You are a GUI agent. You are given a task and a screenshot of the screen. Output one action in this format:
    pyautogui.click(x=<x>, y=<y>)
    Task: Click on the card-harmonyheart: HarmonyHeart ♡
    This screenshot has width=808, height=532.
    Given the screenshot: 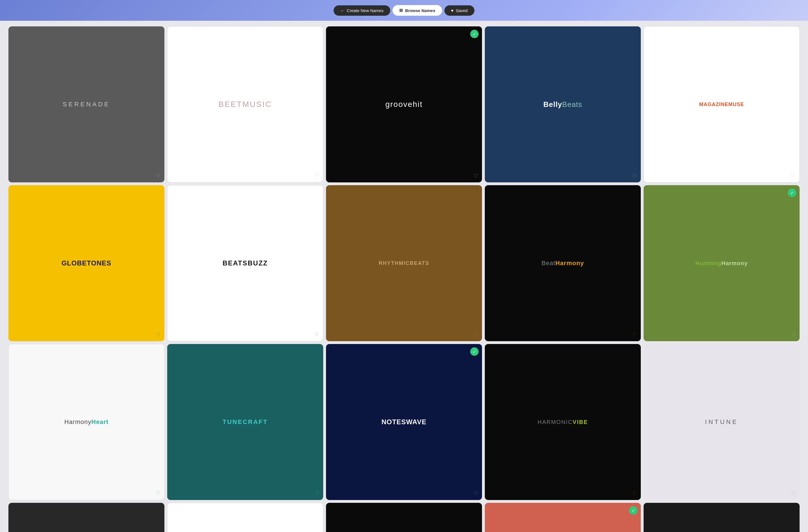 What is the action you would take?
    pyautogui.click(x=86, y=422)
    